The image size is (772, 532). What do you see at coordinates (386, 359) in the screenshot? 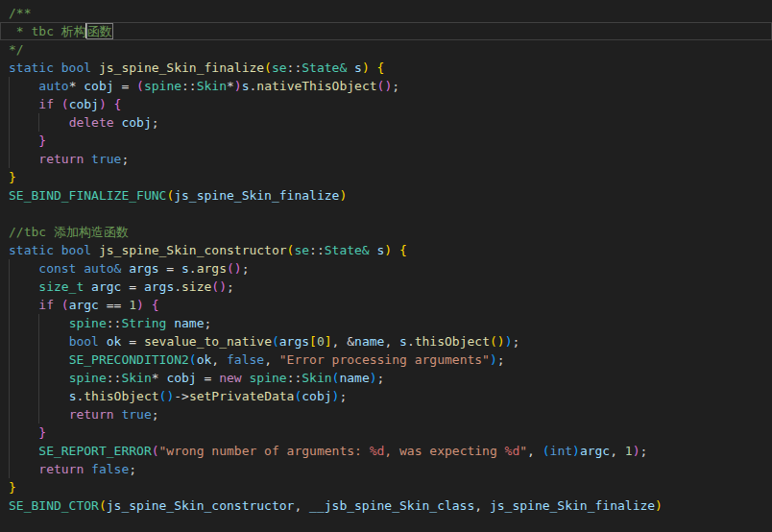
I see `code-line: SE_PRECONDITION2(ok, false, "Error proce…` at bounding box center [386, 359].